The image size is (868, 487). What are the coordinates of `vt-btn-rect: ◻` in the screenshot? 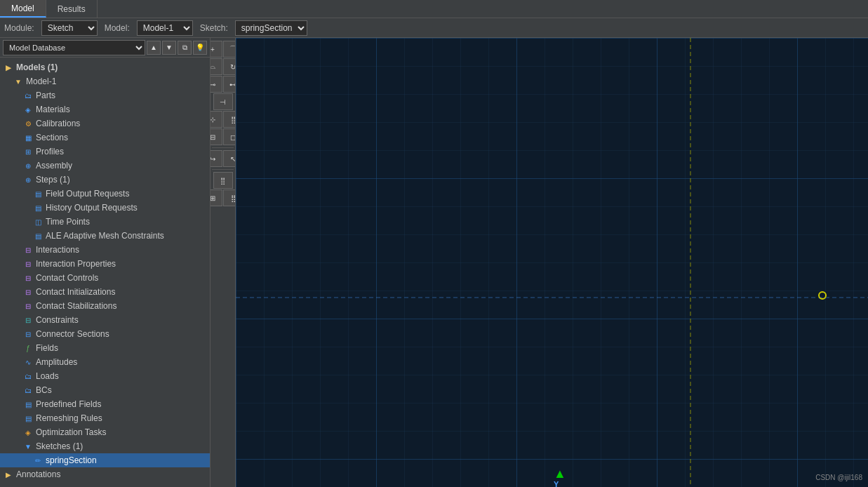 It's located at (229, 137).